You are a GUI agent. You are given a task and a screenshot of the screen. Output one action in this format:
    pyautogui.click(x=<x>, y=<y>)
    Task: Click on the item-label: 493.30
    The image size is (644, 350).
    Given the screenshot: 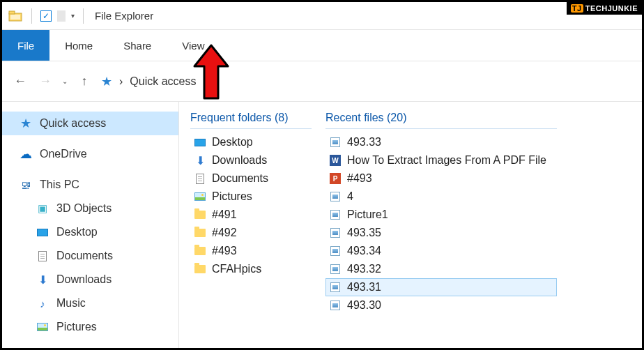 What is the action you would take?
    pyautogui.click(x=364, y=305)
    